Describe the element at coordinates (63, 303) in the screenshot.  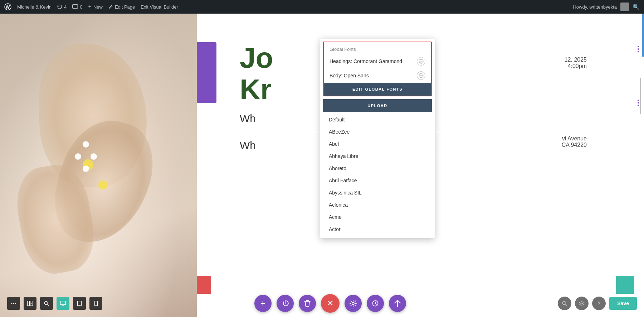
I see `desktop-view-button` at that location.